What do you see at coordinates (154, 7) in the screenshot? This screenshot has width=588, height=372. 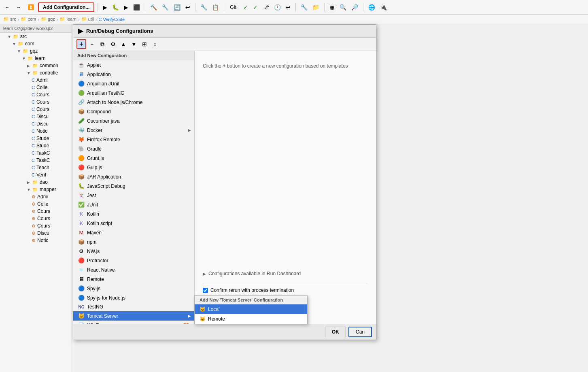 I see `build1-icon: 🔨` at bounding box center [154, 7].